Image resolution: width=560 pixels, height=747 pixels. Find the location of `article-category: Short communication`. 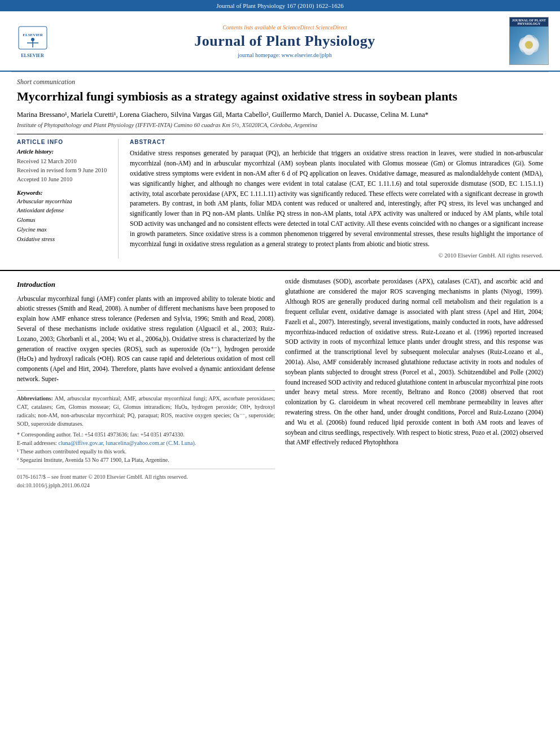

article-category: Short communication is located at coordinates (280, 82).